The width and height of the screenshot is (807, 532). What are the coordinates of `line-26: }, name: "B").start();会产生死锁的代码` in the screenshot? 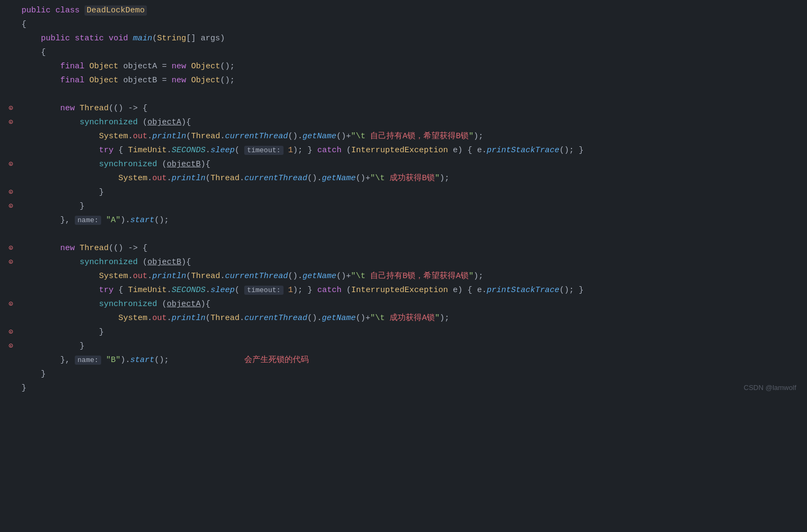 It's located at (404, 361).